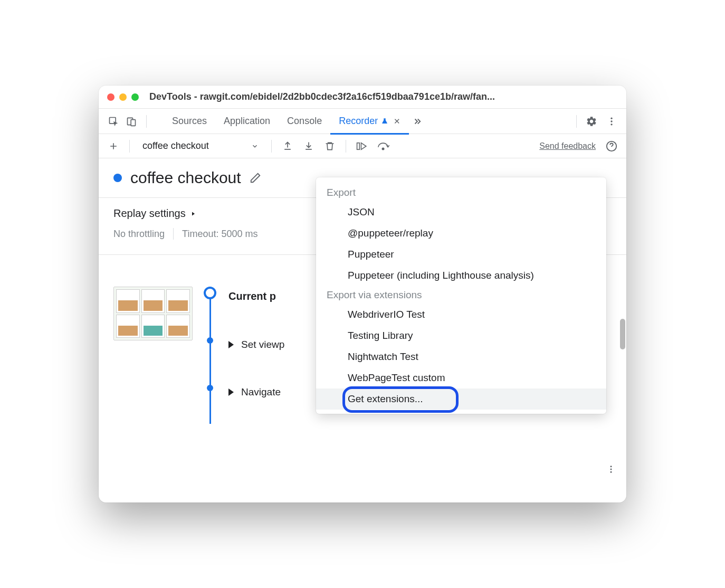 The height and width of the screenshot is (588, 725). What do you see at coordinates (383, 357) in the screenshot?
I see `dropdown-item-label: Nightwatch Test` at bounding box center [383, 357].